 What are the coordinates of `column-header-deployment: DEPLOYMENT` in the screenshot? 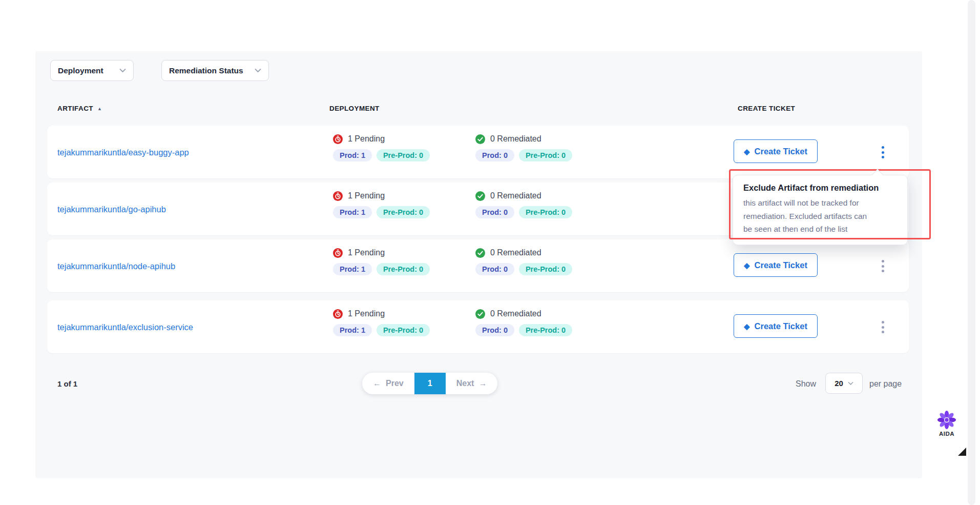 It's located at (355, 109).